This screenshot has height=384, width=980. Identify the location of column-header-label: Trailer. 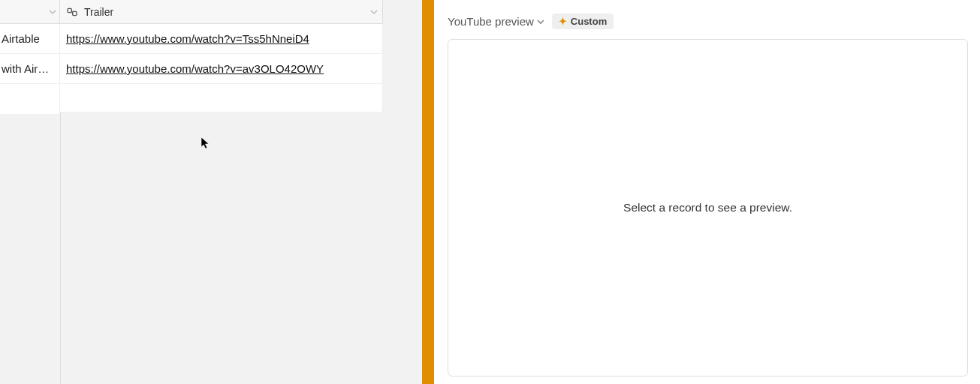
(99, 12).